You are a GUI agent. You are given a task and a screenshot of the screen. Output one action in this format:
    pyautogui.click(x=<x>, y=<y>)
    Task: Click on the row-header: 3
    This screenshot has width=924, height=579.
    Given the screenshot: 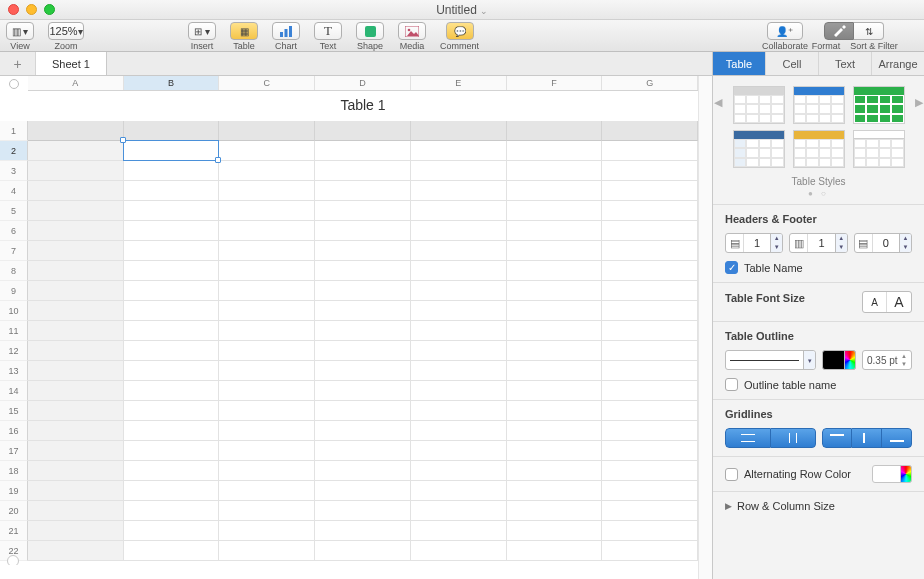 What is the action you would take?
    pyautogui.click(x=14, y=171)
    